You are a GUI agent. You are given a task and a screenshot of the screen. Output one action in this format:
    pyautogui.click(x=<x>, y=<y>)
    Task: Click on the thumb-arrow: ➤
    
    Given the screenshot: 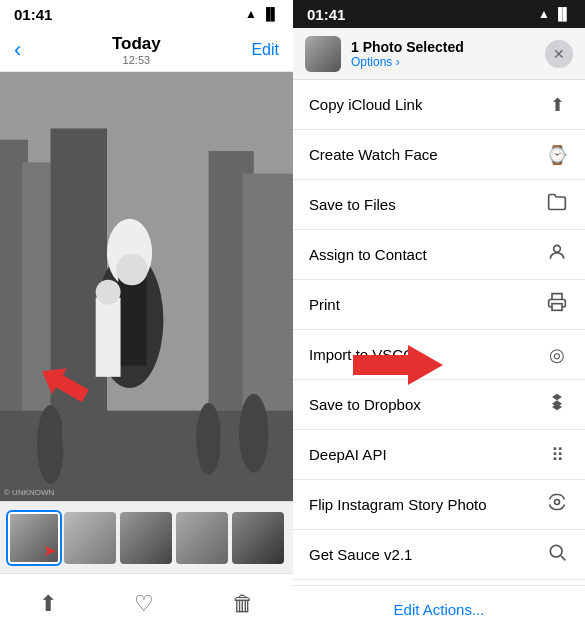 What is the action you would take?
    pyautogui.click(x=50, y=550)
    